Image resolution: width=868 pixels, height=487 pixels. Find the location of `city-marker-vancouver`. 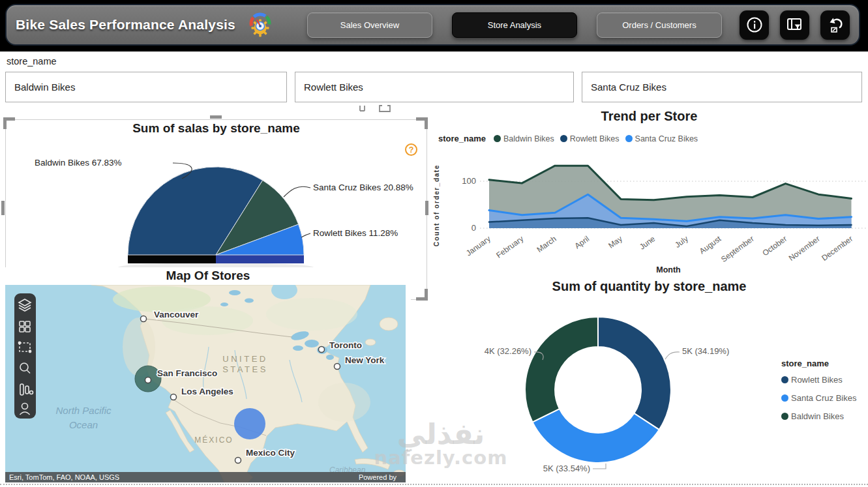

city-marker-vancouver is located at coordinates (143, 319).